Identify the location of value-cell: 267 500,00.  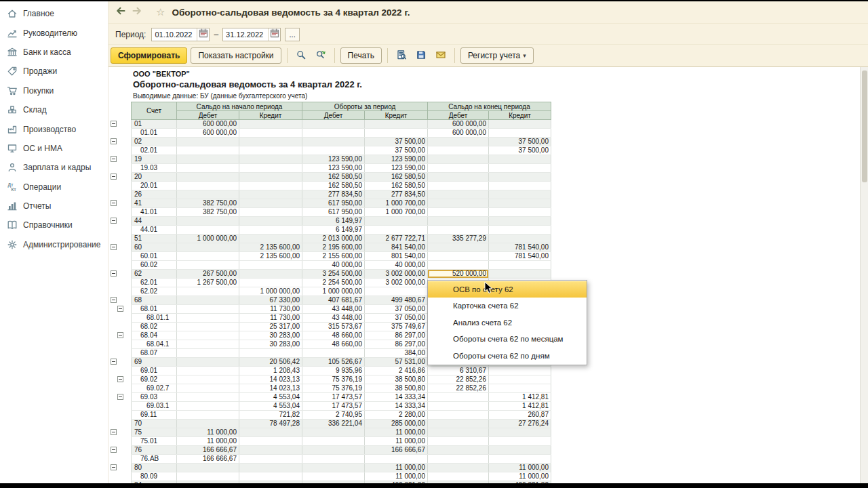
(208, 274).